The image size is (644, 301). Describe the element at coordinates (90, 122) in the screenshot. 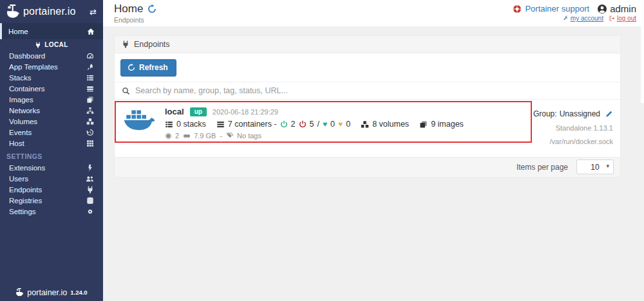

I see `cubes-icon` at that location.